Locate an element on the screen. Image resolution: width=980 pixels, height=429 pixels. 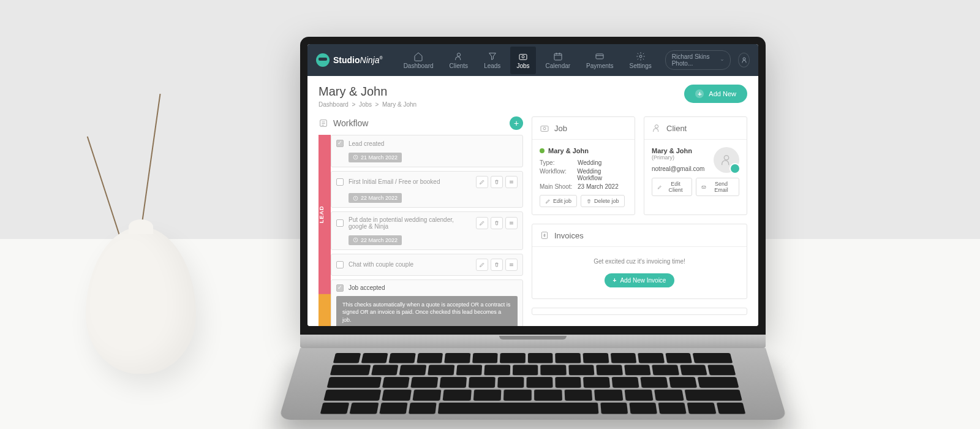
top-navigation: StudioNinja® Dashboard Clients Leads Job… is located at coordinates (533, 60).